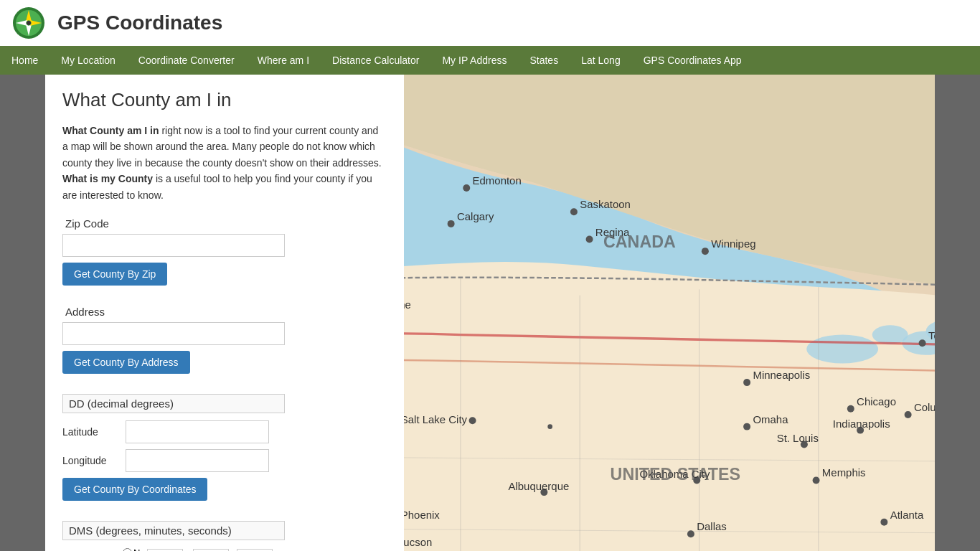 The image size is (980, 551). Describe the element at coordinates (225, 432) in the screenshot. I see `latitude-row: Latitude` at that location.